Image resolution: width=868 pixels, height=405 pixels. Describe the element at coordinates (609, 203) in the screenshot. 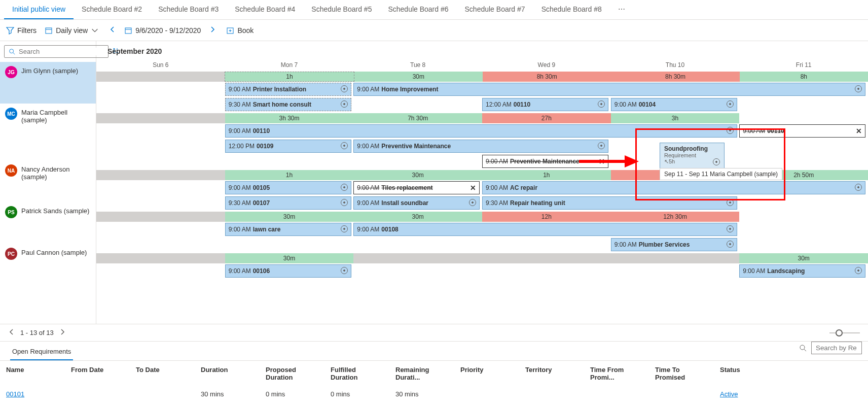

I see `booking: 9:30 AM Repair heating unit` at that location.